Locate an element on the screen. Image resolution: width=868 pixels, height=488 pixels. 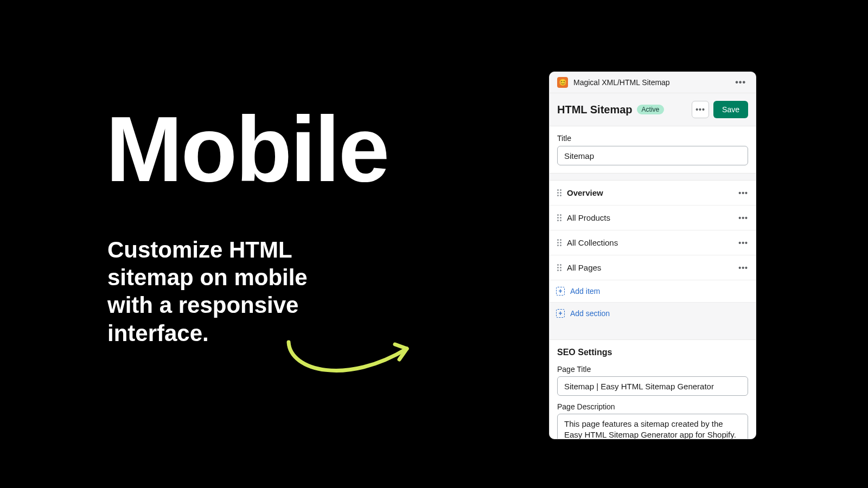
title-label: Title is located at coordinates (653, 138).